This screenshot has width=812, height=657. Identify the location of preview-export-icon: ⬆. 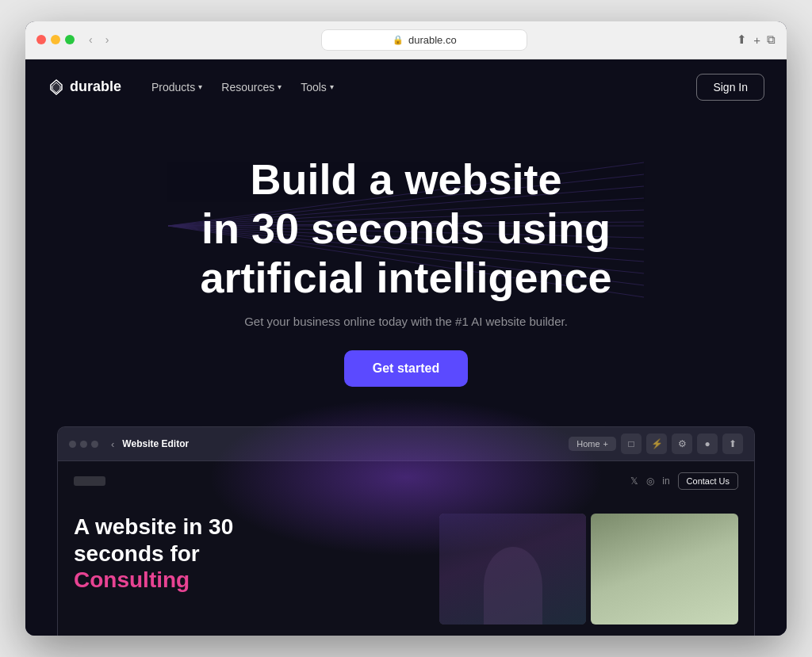
(733, 444).